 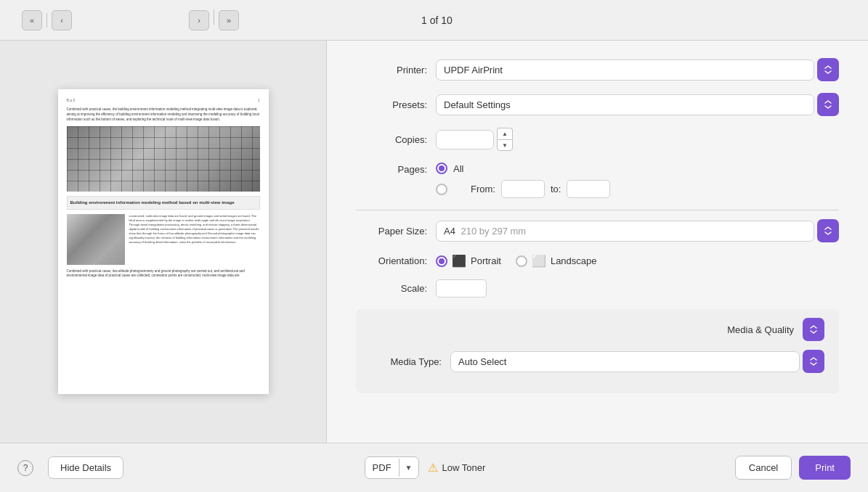 I want to click on nav-controls: « ‹, so click(x=46, y=20).